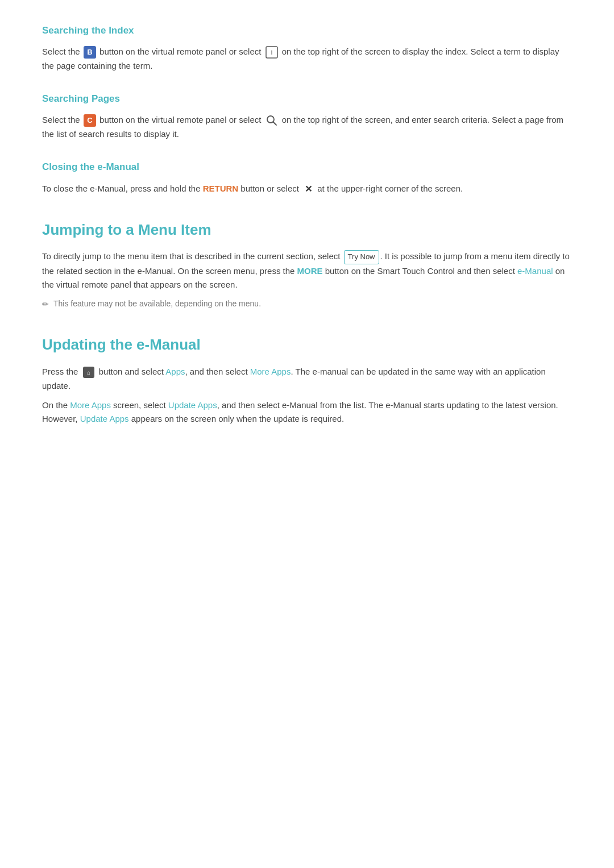 Image resolution: width=614 pixels, height=868 pixels. What do you see at coordinates (90, 52) in the screenshot?
I see `b-button-icon: B` at bounding box center [90, 52].